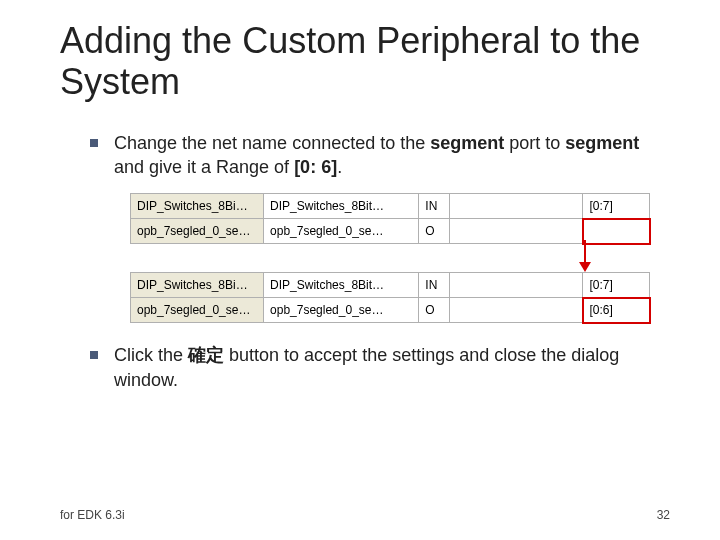 The height and width of the screenshot is (540, 720). Describe the element at coordinates (151, 355) in the screenshot. I see `text: Click the` at that location.